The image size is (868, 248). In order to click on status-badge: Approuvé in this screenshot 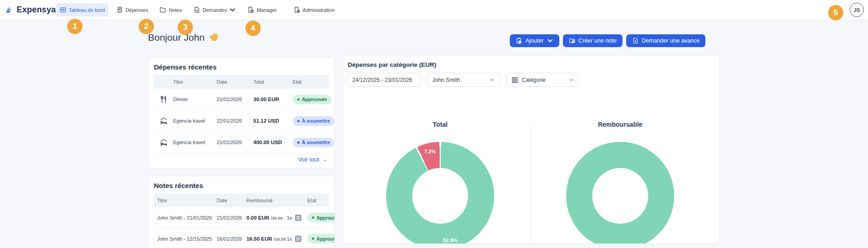, I will do `click(321, 218)`.